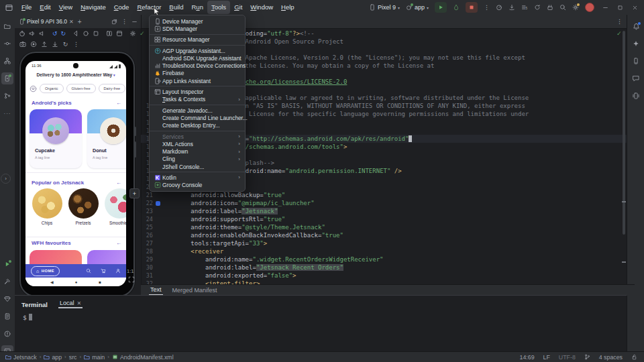  I want to click on tools-menu-item-agp-upgrade-assistant: AGP Upgrade Assistant..., so click(197, 51).